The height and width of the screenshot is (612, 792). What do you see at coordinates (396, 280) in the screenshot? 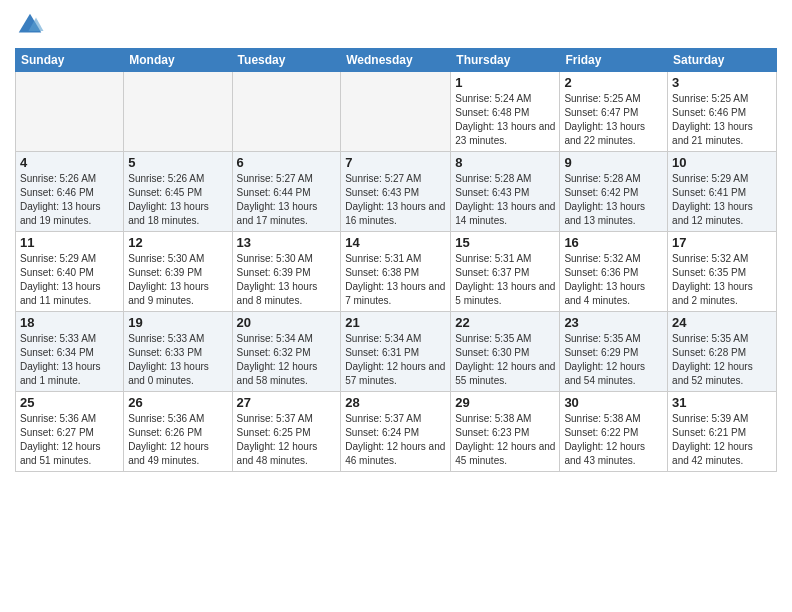
I see `day-info: Sunrise: 5:31 AM Sunset: 6:38 PM Dayligh…` at bounding box center [396, 280].